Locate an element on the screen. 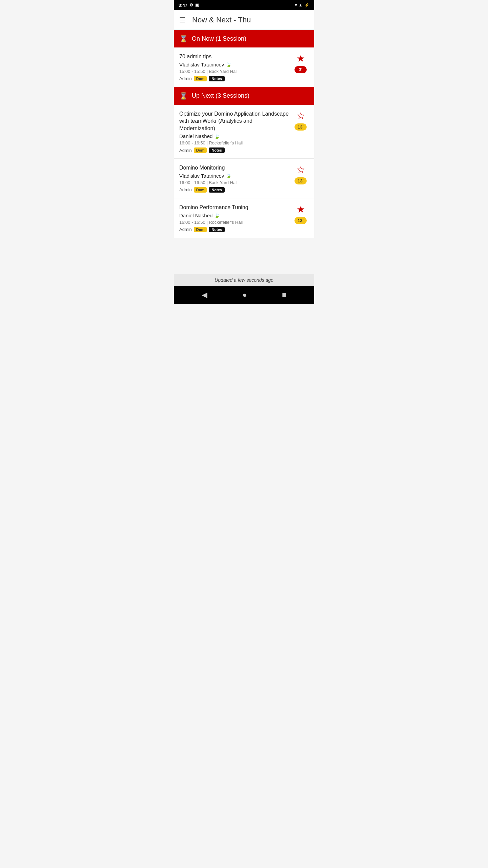 The height and width of the screenshot is (868, 488). session-info: 70 admin tips Vladislav Tatarincev 🍃 15:… is located at coordinates (236, 67).